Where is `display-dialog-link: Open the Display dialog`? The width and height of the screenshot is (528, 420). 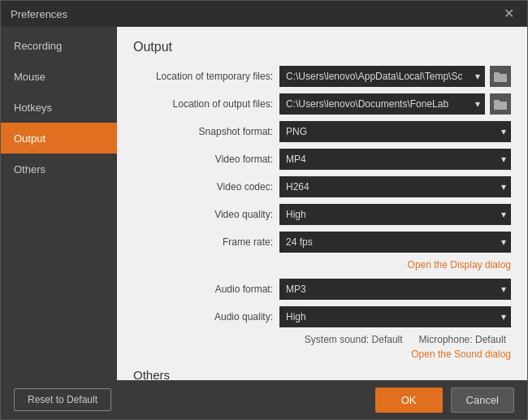
display-dialog-link: Open the Display dialog is located at coordinates (460, 265).